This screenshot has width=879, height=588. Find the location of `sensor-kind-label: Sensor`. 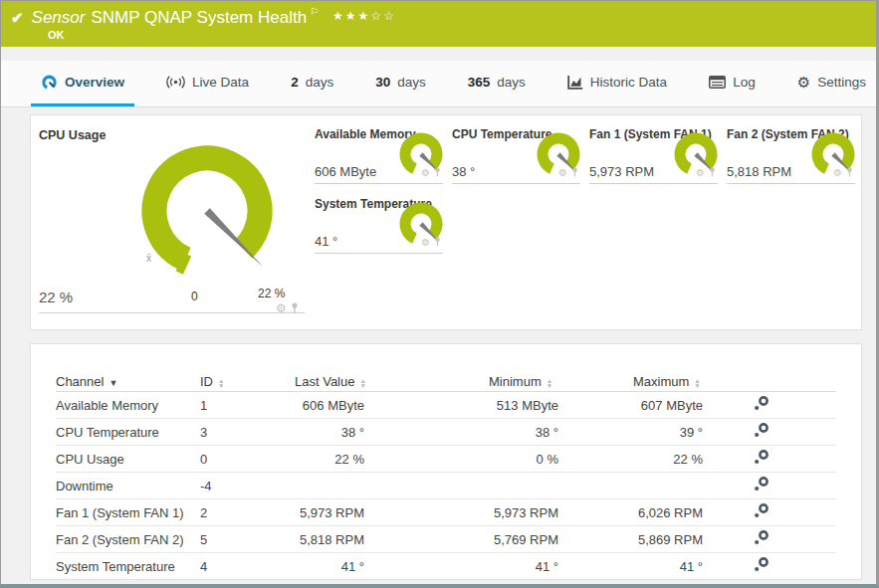

sensor-kind-label: Sensor is located at coordinates (59, 18).